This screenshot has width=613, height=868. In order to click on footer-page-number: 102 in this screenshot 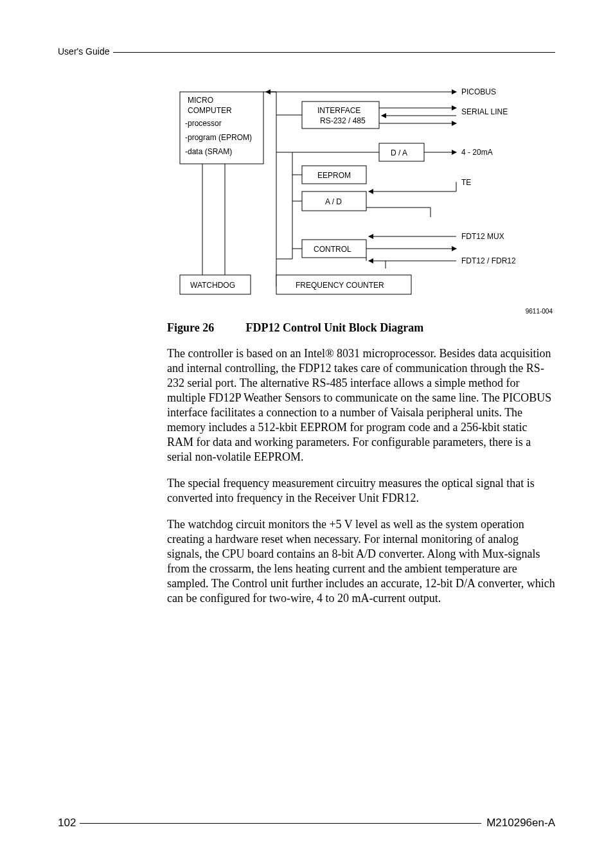, I will do `click(69, 823)`.